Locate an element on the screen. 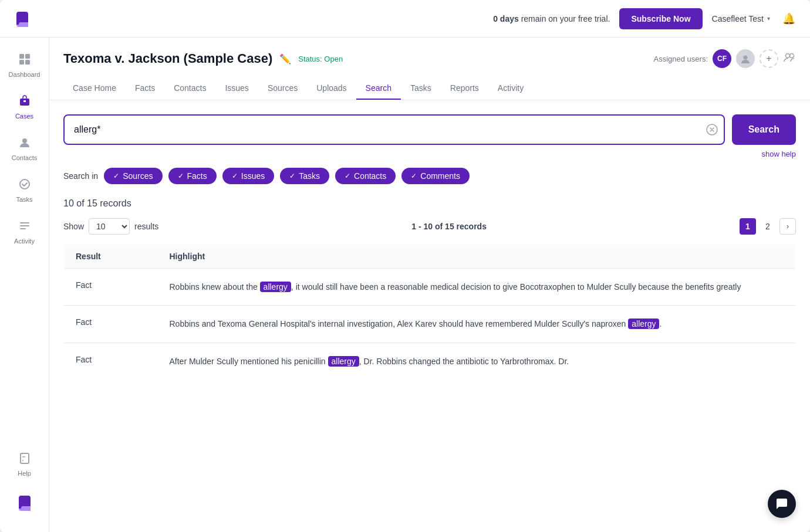  filter-chip-label: Tasks is located at coordinates (309, 176).